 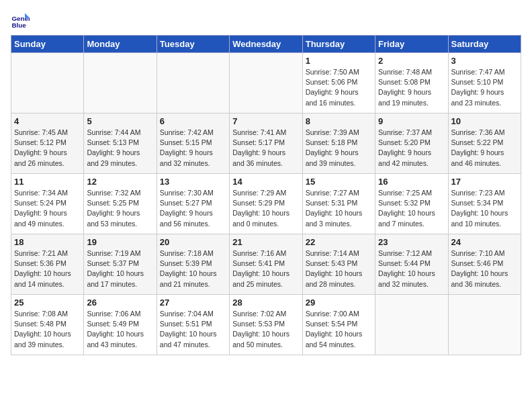 I want to click on calendar-day-cell: 14Sunrise: 7:29 AM Sunset: 5:29 PM Dayli…, so click(x=266, y=204).